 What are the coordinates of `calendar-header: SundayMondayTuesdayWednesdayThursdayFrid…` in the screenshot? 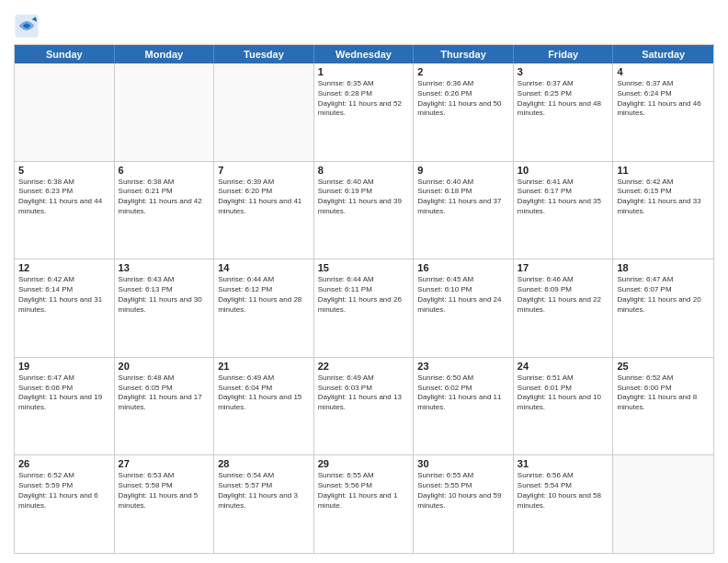 It's located at (364, 54).